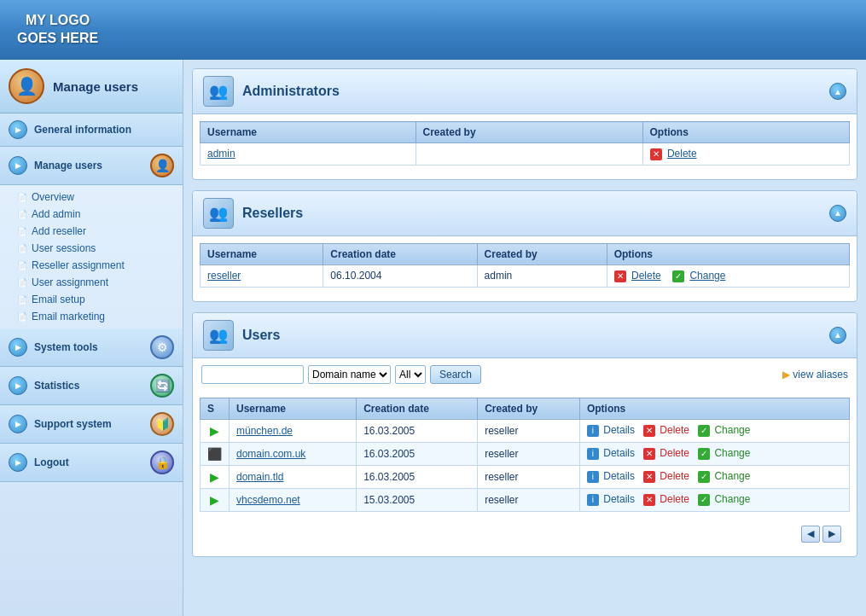 The image size is (866, 616). What do you see at coordinates (526, 430) in the screenshot?
I see `table-row: ▶ münchen.de 16.03.2005 reseller i Detai…` at bounding box center [526, 430].